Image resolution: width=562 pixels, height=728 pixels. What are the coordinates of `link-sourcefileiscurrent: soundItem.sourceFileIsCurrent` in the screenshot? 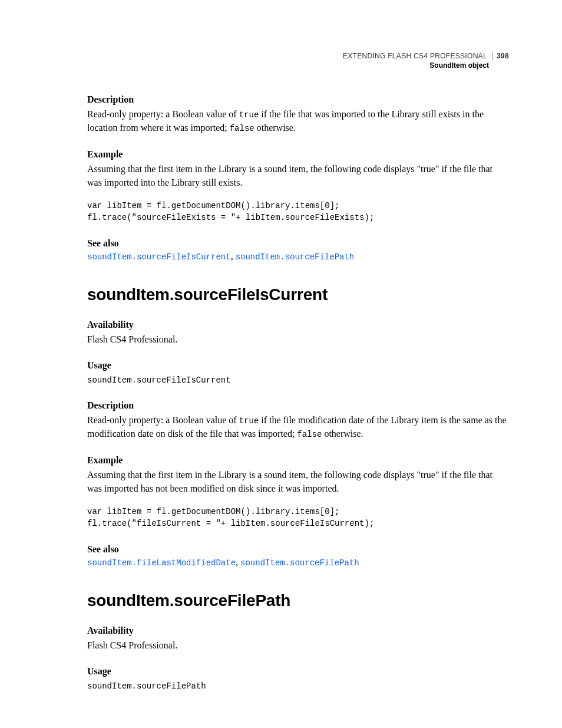 It's located at (159, 257).